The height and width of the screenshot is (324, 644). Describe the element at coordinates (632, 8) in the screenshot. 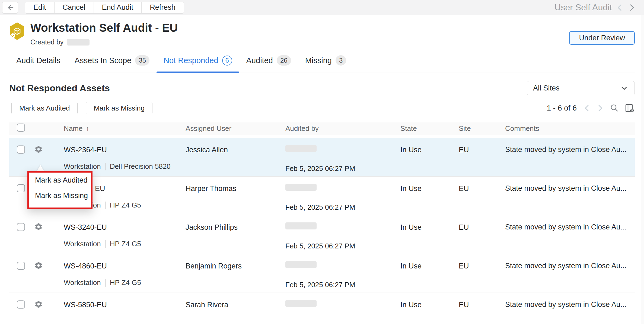

I see `next-record-chevron-icon` at that location.